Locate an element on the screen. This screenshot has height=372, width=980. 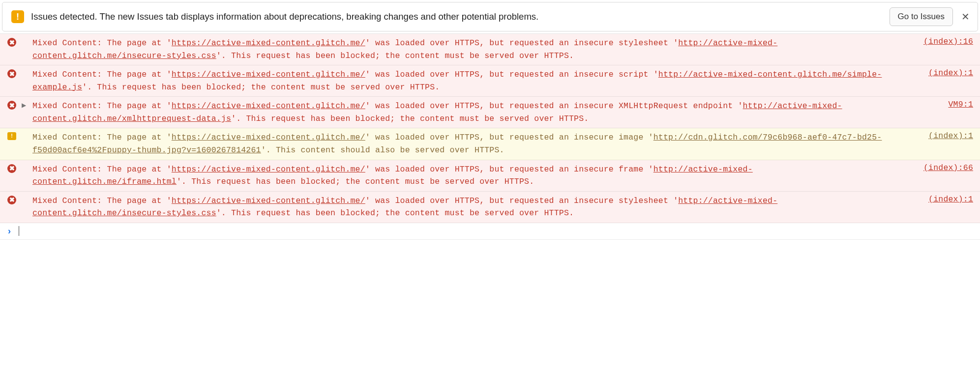
close-icon: ✕ is located at coordinates (965, 17).